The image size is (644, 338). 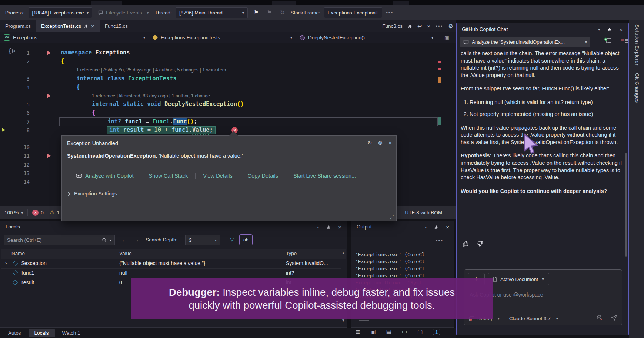 I want to click on flag-outline-icon: ⚑, so click(x=269, y=13).